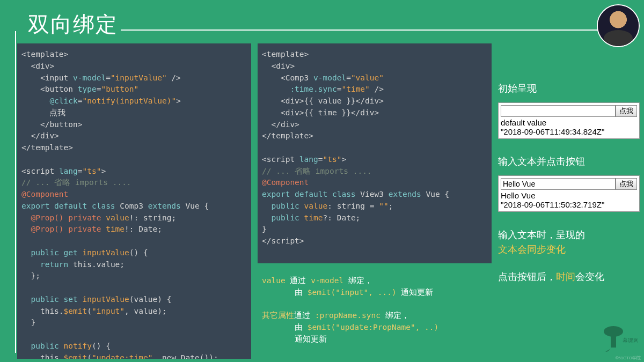  Describe the element at coordinates (569, 88) in the screenshot. I see `heading-initial: 初始呈现` at that location.